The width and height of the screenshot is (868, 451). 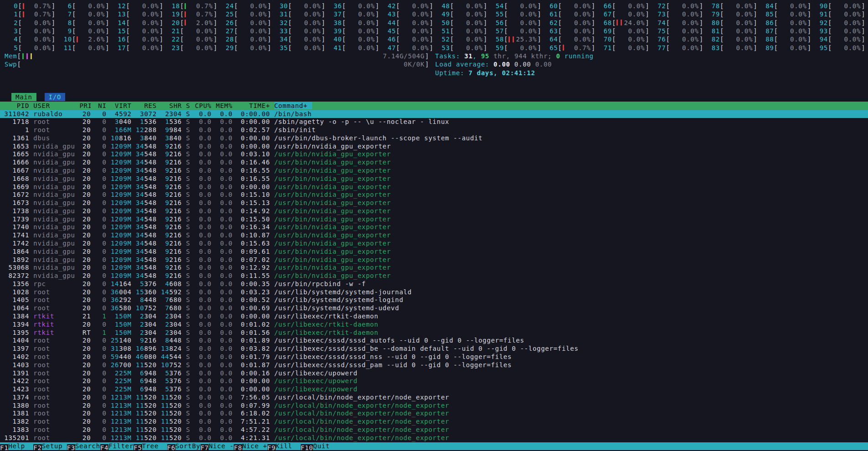 What do you see at coordinates (434, 381) in the screenshot?
I see `process-row-1422: 1422root200225M69485376S0.00.00:00.00/us…` at bounding box center [434, 381].